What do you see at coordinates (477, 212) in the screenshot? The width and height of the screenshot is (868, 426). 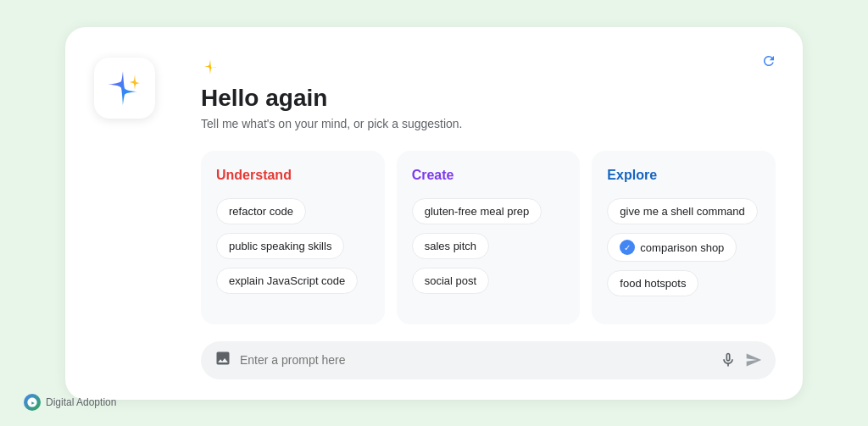 I see `chip-gluten-free: gluten-free meal prep` at bounding box center [477, 212].